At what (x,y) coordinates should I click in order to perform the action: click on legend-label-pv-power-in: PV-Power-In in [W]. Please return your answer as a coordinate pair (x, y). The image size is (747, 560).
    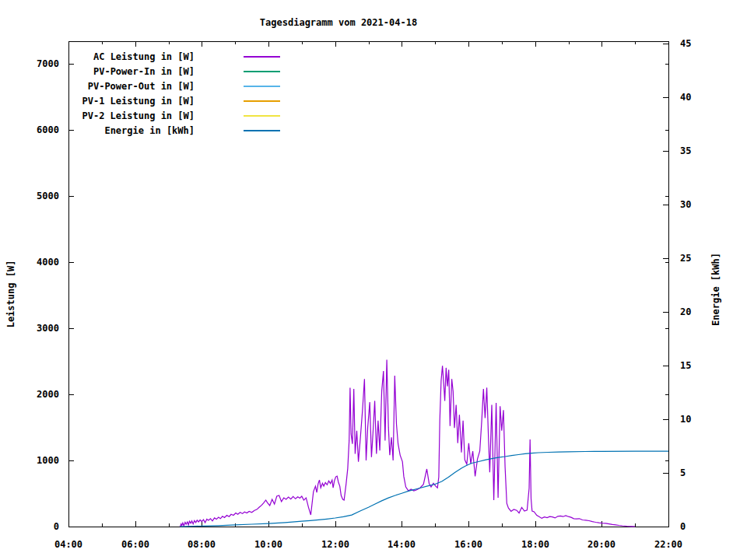
    Looking at the image, I should click on (144, 72).